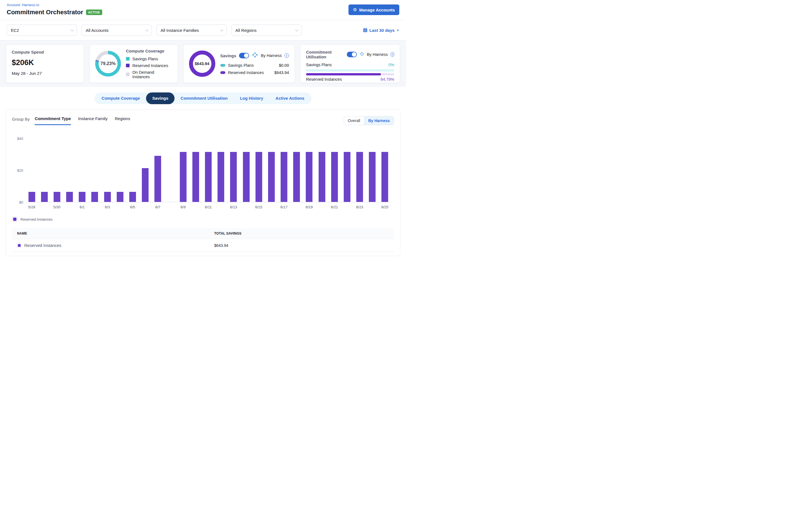 The height and width of the screenshot is (520, 812). I want to click on x-axis-tick-label: 5/30, so click(57, 207).